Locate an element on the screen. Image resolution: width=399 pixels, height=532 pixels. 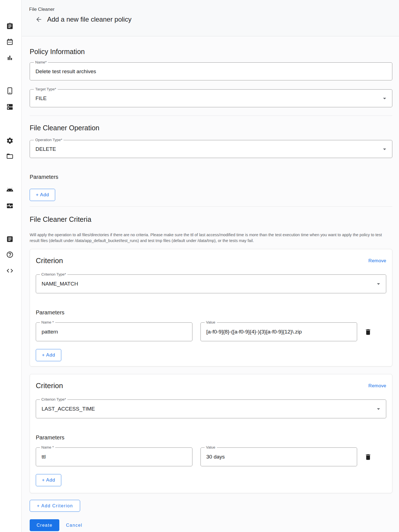
policy-name-field: Name* is located at coordinates (211, 72).